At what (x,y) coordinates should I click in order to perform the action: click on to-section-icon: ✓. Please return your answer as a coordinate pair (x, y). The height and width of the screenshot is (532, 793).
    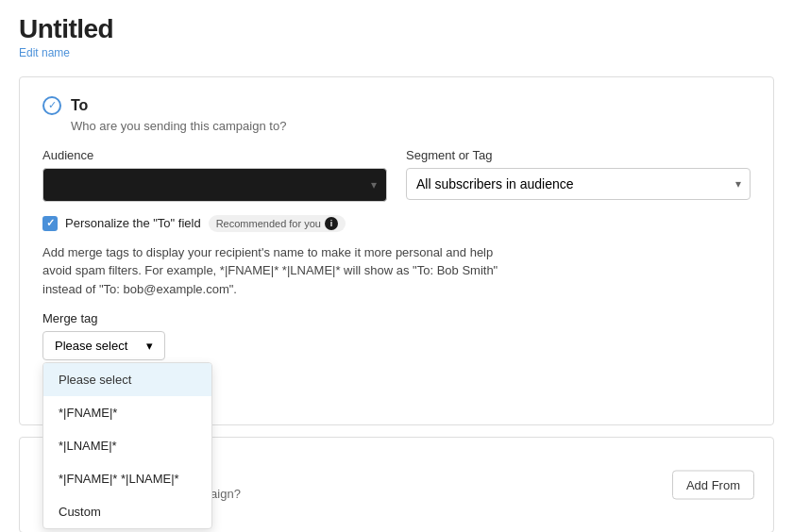
    Looking at the image, I should click on (52, 106).